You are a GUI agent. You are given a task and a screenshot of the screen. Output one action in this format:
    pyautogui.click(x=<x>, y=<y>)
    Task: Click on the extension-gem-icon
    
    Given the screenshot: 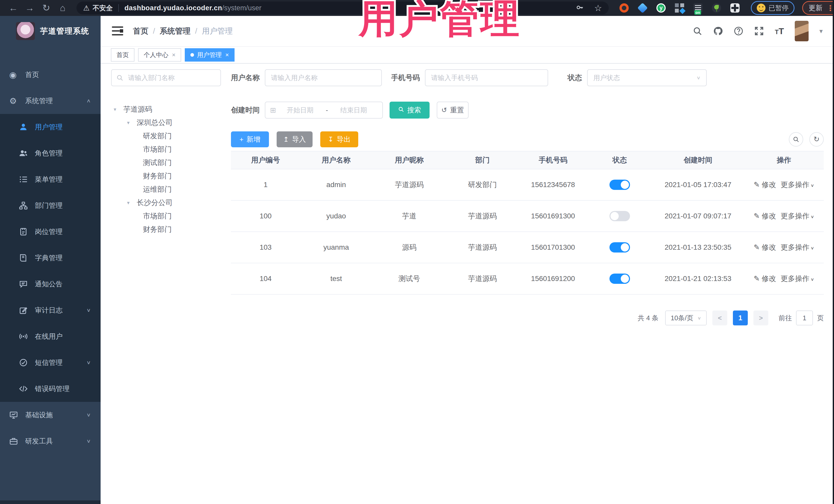 What is the action you would take?
    pyautogui.click(x=642, y=8)
    